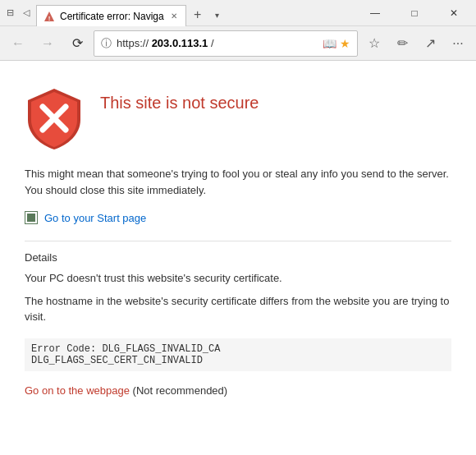 Image resolution: width=476 pixels, height=455 pixels. Describe the element at coordinates (454, 13) in the screenshot. I see `close-button: ✕` at that location.